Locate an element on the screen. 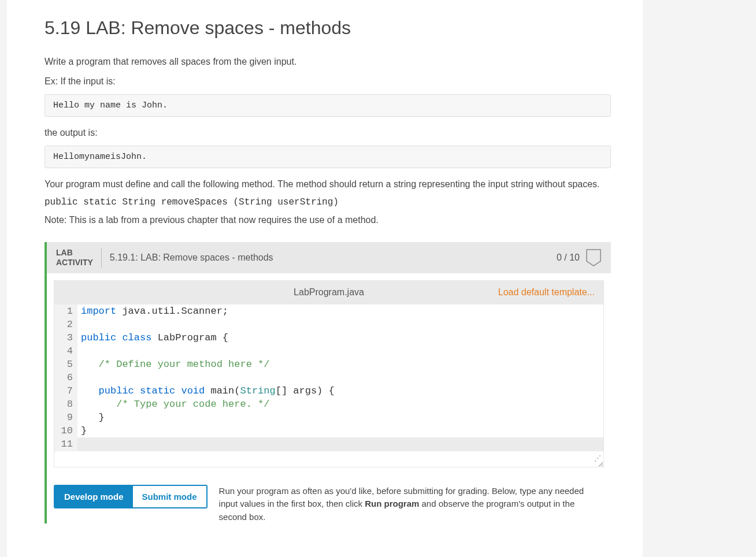  lab-activity-title: 5.19.1: LAB: Remove spaces - methods is located at coordinates (329, 258).